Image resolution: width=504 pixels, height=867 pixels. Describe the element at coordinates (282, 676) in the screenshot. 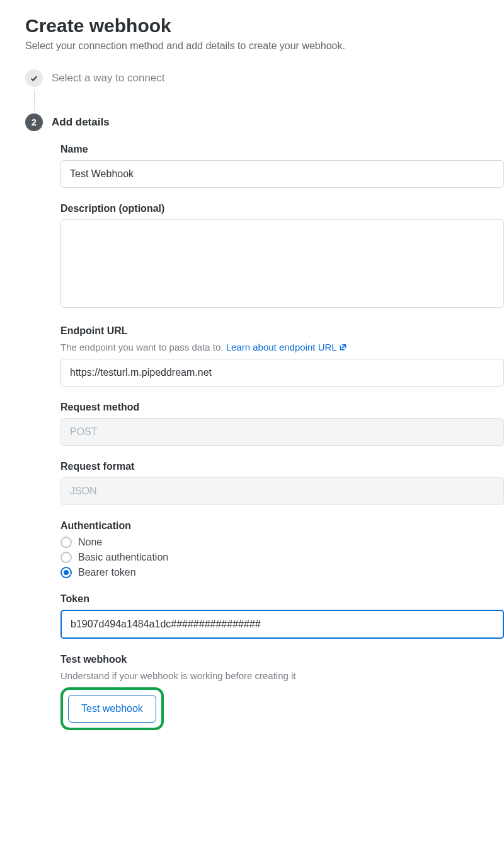

I see `test-webhook-help: Understand if your webhook is working be…` at that location.